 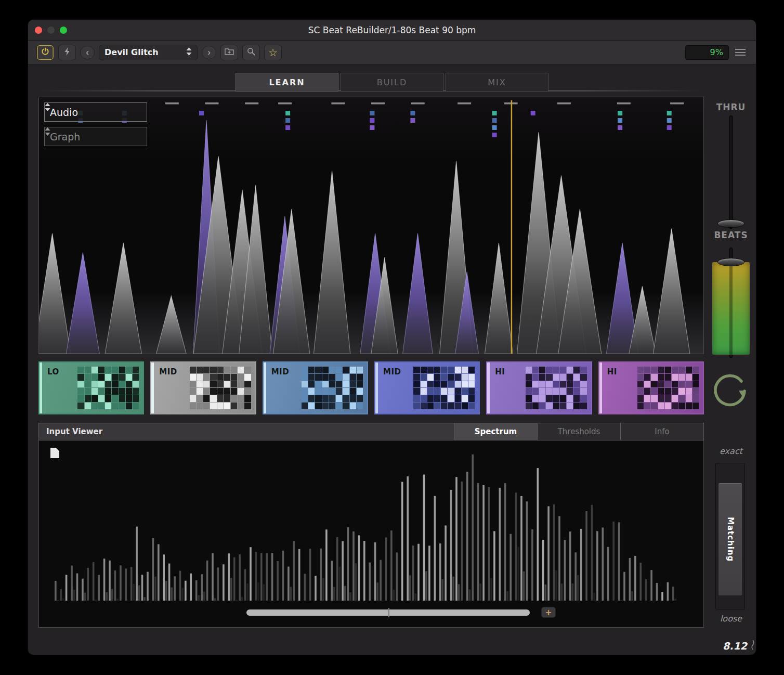 What do you see at coordinates (731, 451) in the screenshot?
I see `exact-label: exact` at bounding box center [731, 451].